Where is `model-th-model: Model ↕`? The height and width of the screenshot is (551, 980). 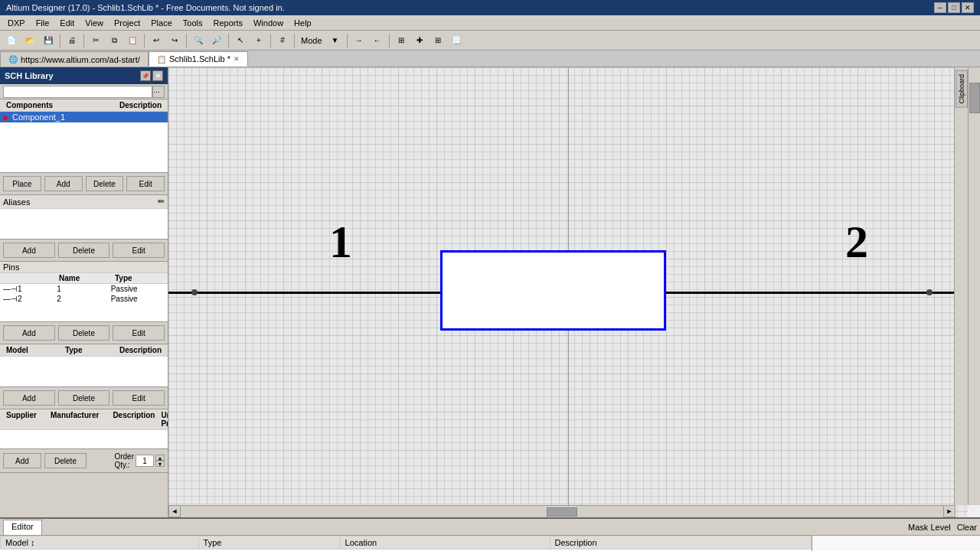
model-th-model: Model ↕ is located at coordinates (100, 543).